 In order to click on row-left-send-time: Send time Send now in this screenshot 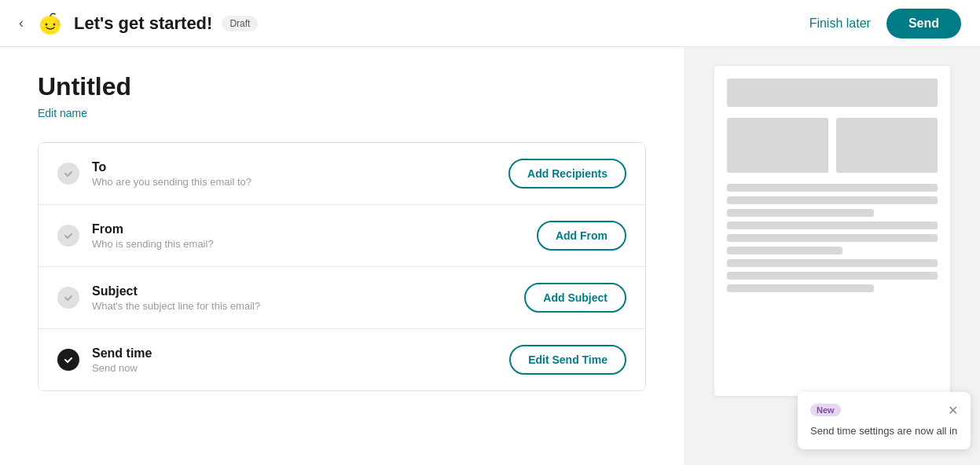, I will do `click(105, 360)`.